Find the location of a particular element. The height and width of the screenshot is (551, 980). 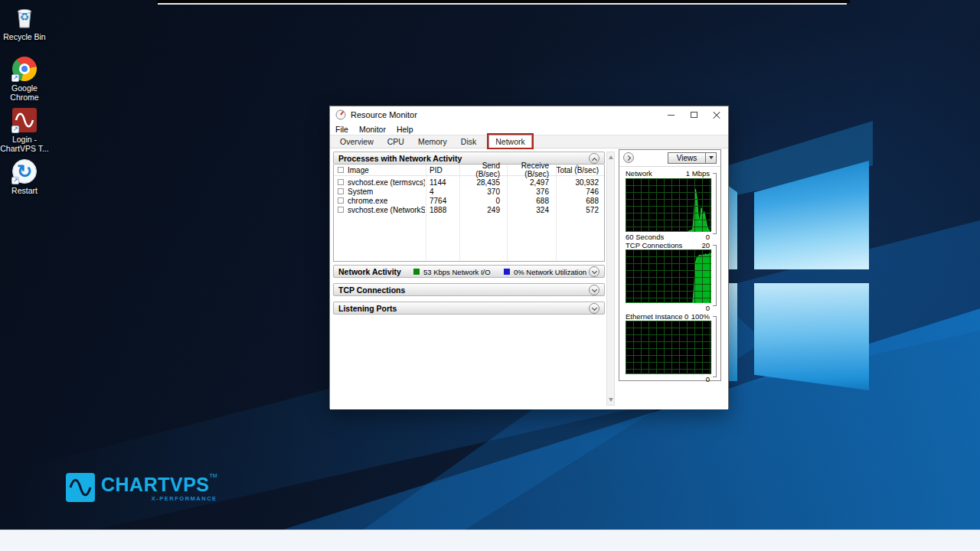

menu-help: Help is located at coordinates (405, 129).